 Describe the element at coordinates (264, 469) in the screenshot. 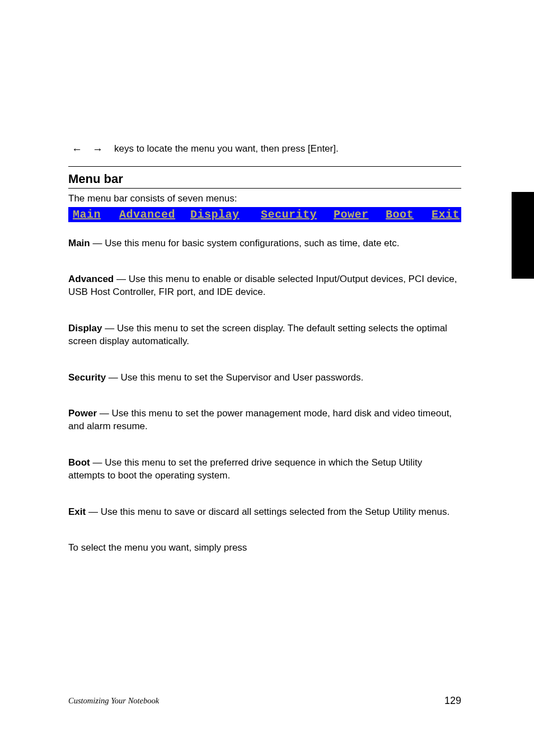

I see `menu-item-boot: Boot — Use this menu to set the preferre…` at that location.